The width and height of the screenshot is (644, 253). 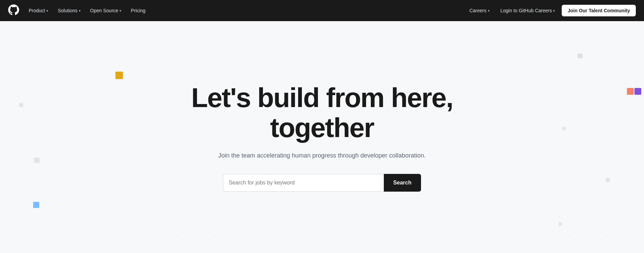 What do you see at coordinates (479, 11) in the screenshot?
I see `nav-careers: Careers ▾` at bounding box center [479, 11].